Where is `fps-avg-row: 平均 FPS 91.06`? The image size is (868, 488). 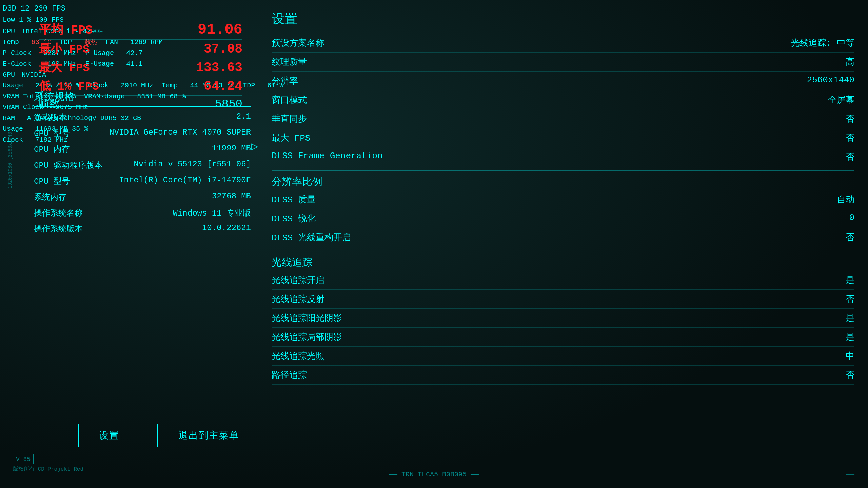
fps-avg-row: 平均 FPS 91.06 is located at coordinates (141, 29).